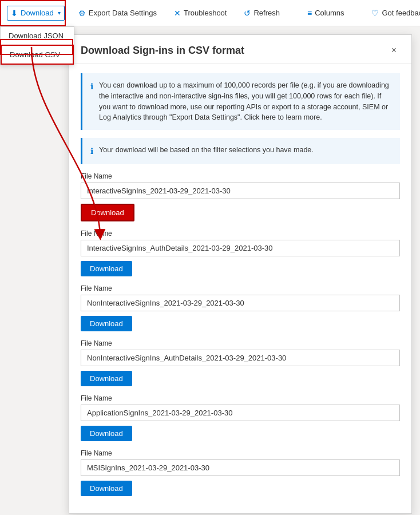 The image size is (420, 515). Describe the element at coordinates (37, 35) in the screenshot. I see `download-json-item: Download JSON` at that location.